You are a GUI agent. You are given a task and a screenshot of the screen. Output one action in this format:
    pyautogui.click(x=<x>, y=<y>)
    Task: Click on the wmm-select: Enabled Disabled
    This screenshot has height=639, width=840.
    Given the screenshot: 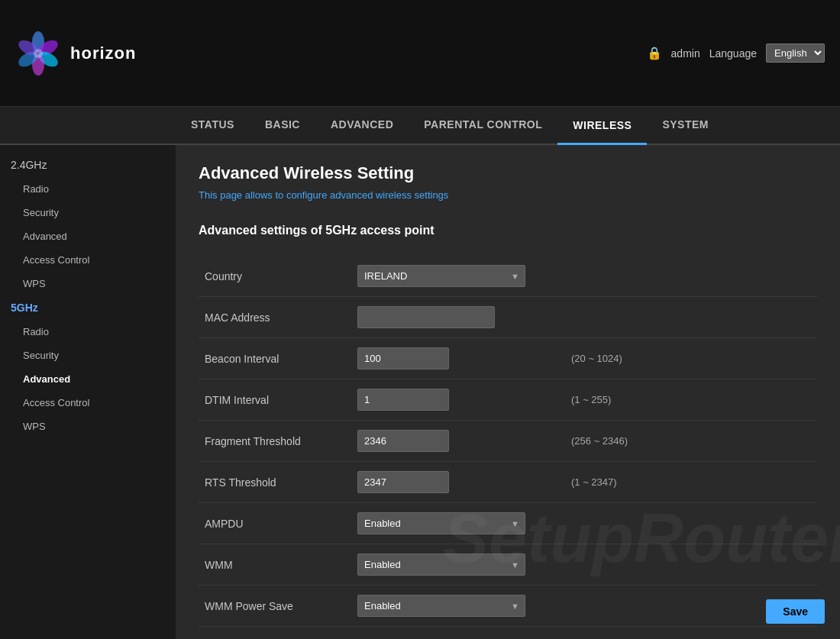 What is the action you would take?
    pyautogui.click(x=441, y=565)
    